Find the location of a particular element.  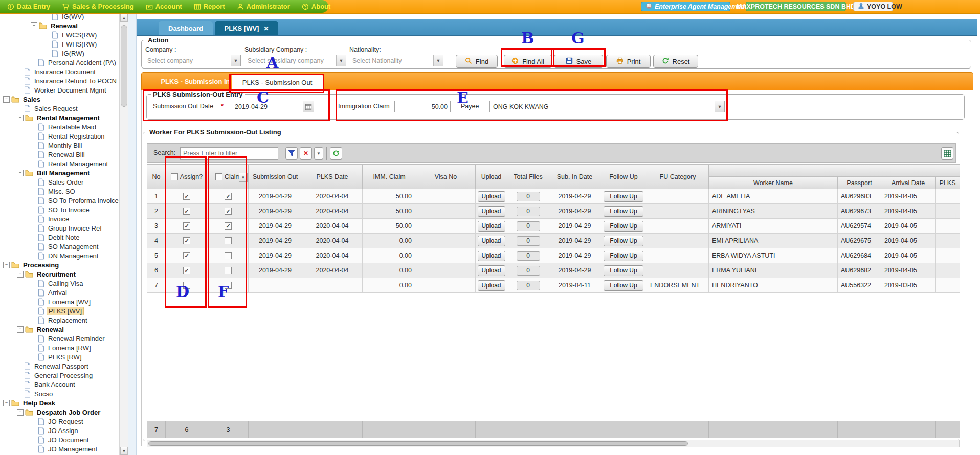

sidebar-item-insurance-refund-to-pocn: Insurance Refund To POCN is located at coordinates (68, 81).